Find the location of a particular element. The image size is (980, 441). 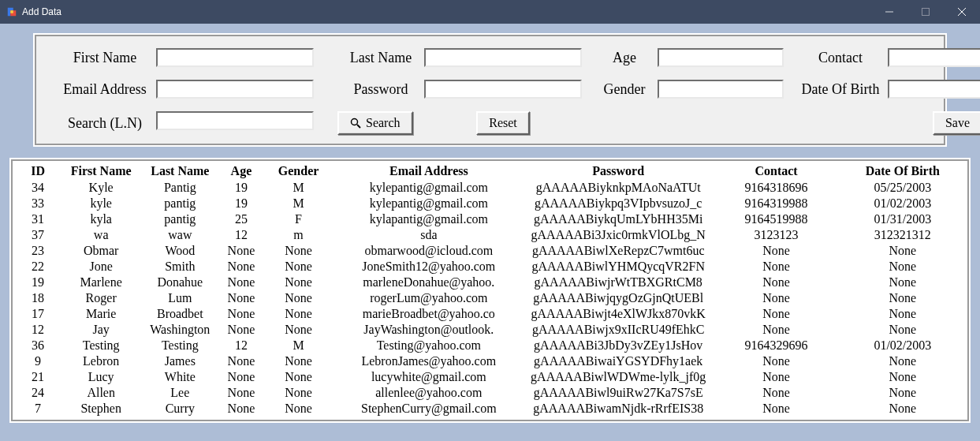

first-name-field is located at coordinates (235, 58).